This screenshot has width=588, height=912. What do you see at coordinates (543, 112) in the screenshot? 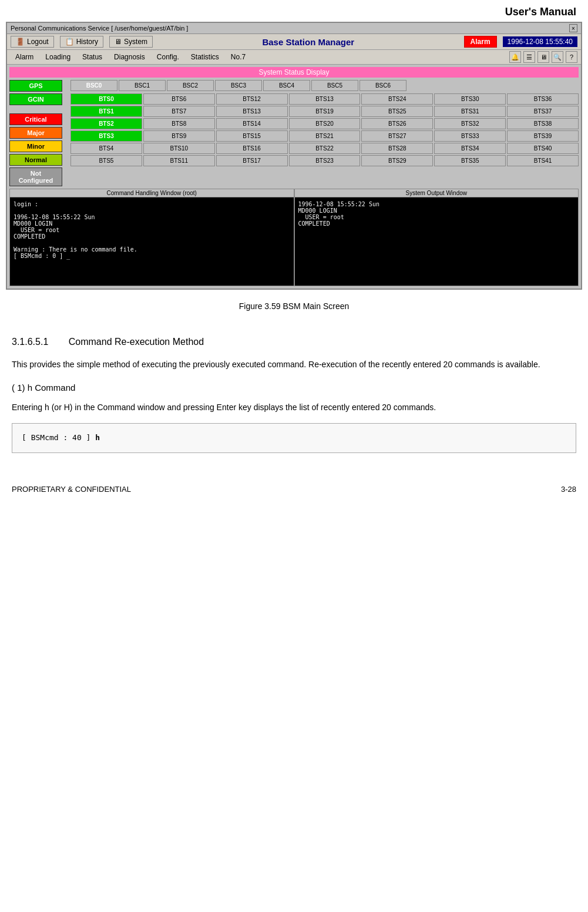
I see `bts-1-6: BTS37` at bounding box center [543, 112].